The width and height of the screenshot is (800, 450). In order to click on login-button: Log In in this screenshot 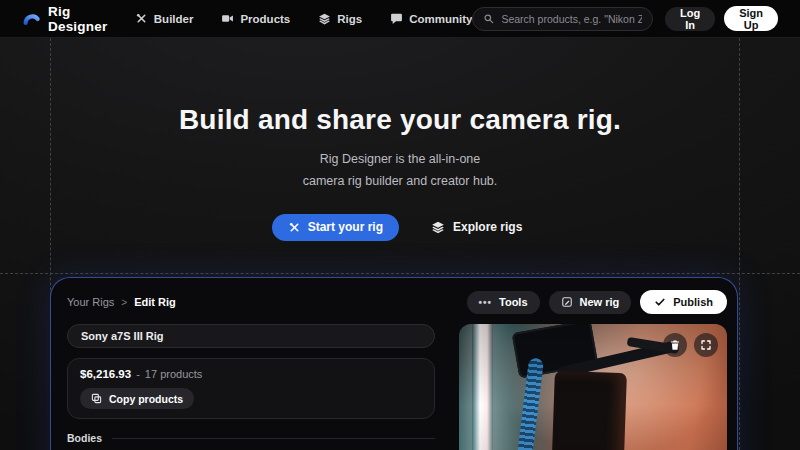, I will do `click(690, 19)`.